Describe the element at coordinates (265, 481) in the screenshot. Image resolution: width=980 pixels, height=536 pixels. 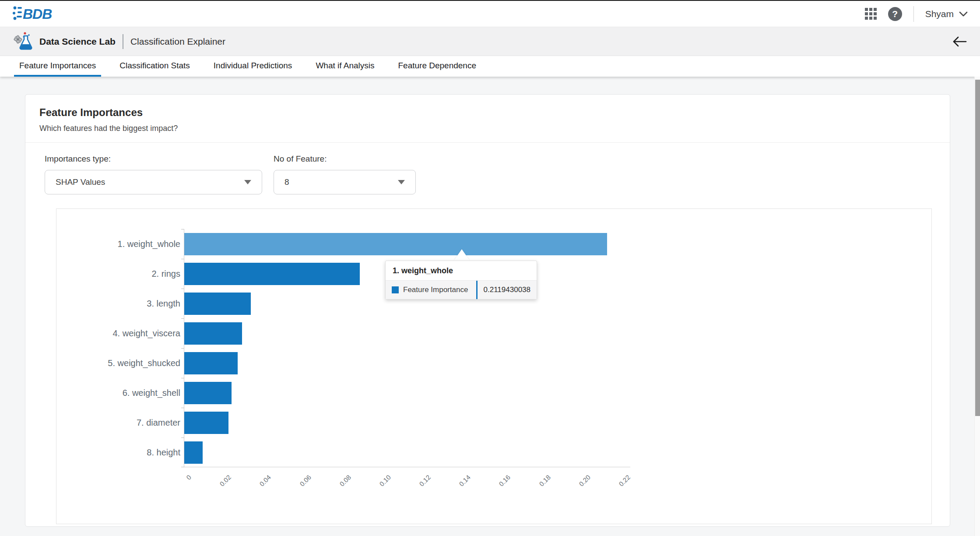
I see `x-axis-tick-label: 0.04` at that location.